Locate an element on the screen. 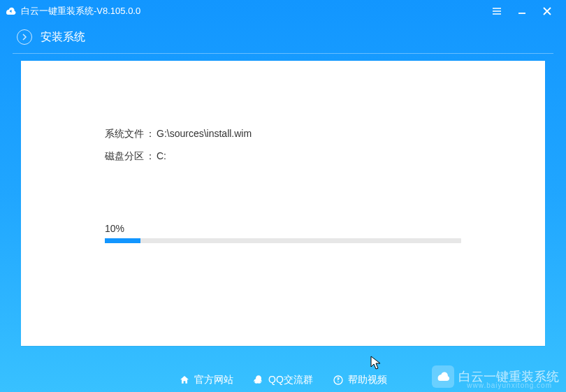 The image size is (566, 392). qq-group-link: QQ交流群 is located at coordinates (283, 380).